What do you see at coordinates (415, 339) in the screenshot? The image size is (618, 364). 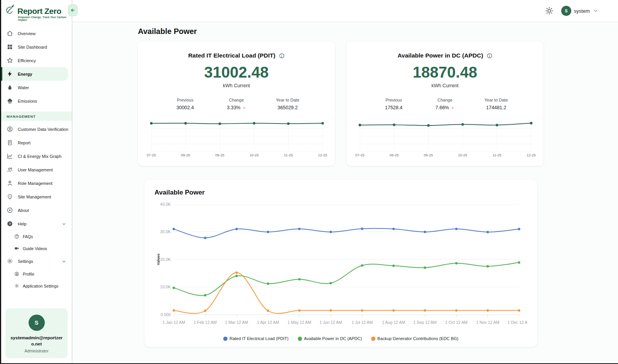 I see `legend-item: Backup Generator Contributions (EDC BG)` at bounding box center [415, 339].